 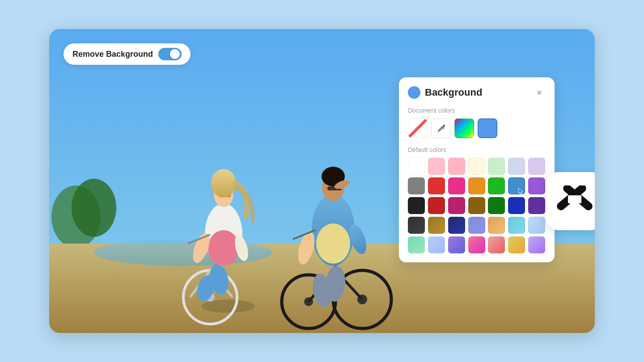 What do you see at coordinates (477, 150) in the screenshot?
I see `default-colors-label: Default colors` at bounding box center [477, 150].